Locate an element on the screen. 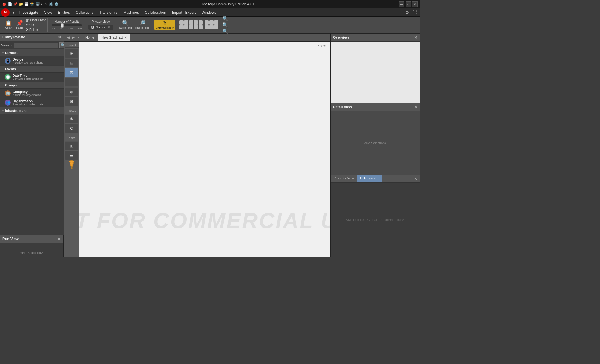 The width and height of the screenshot is (600, 364). clear-graph-label: Clear Graph is located at coordinates (38, 20).